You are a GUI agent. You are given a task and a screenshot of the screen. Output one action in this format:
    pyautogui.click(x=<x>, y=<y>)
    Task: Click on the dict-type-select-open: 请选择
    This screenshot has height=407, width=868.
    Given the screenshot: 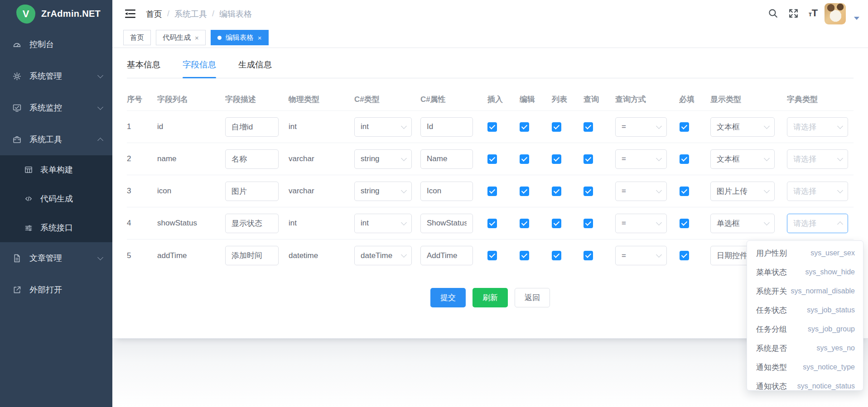 What is the action you would take?
    pyautogui.click(x=817, y=224)
    